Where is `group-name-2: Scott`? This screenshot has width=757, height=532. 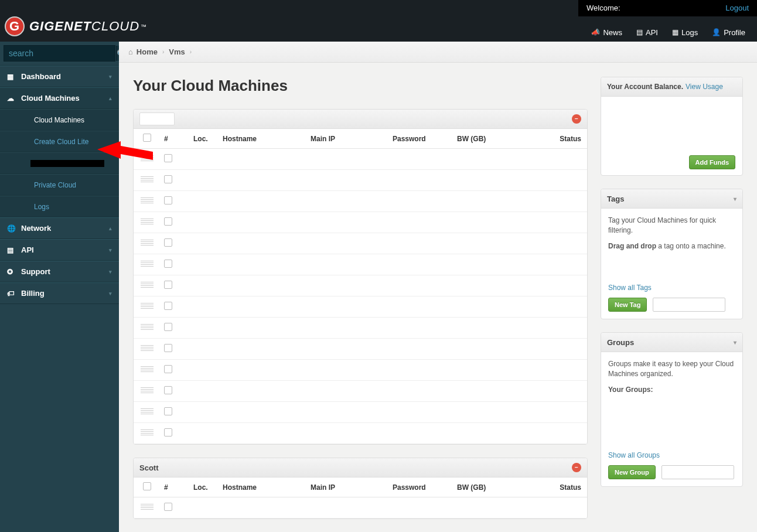 group-name-2: Scott is located at coordinates (149, 468).